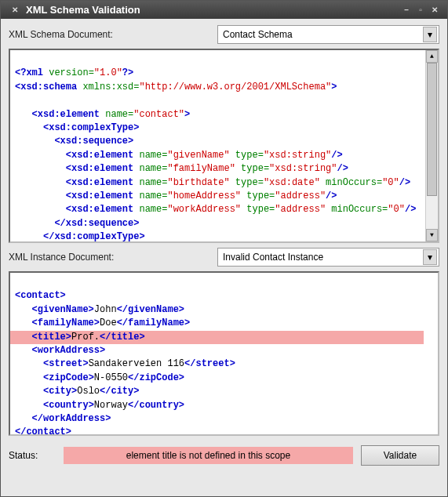 The image size is (448, 497). What do you see at coordinates (400, 455) in the screenshot?
I see `validate-button: Validate` at bounding box center [400, 455].